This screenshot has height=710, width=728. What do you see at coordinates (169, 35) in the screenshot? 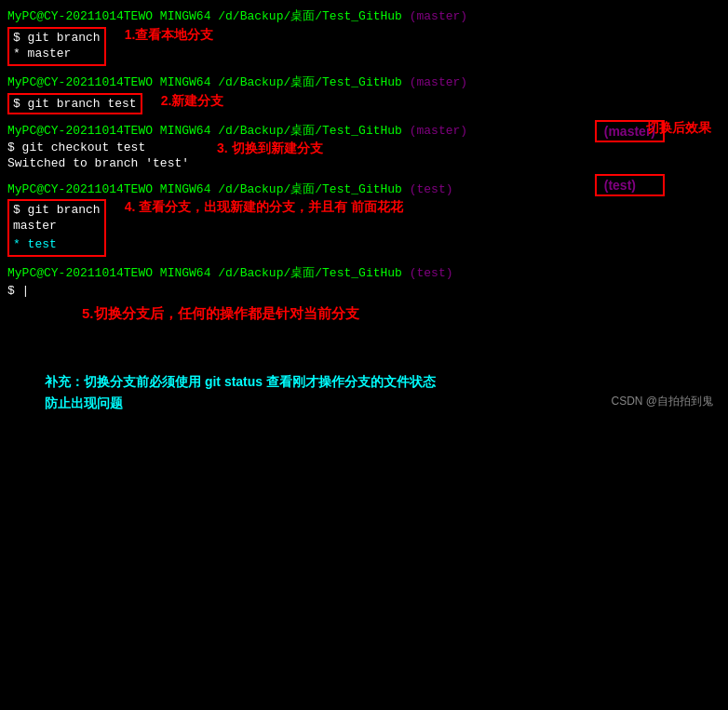
I see `block1-annotation: 1.查看本地分支` at bounding box center [169, 35].